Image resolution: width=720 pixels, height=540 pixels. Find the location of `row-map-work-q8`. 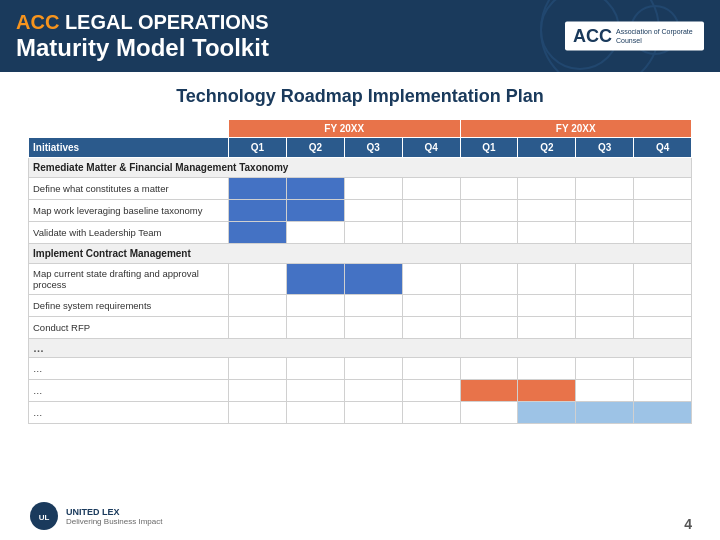

row-map-work-q8 is located at coordinates (663, 211).